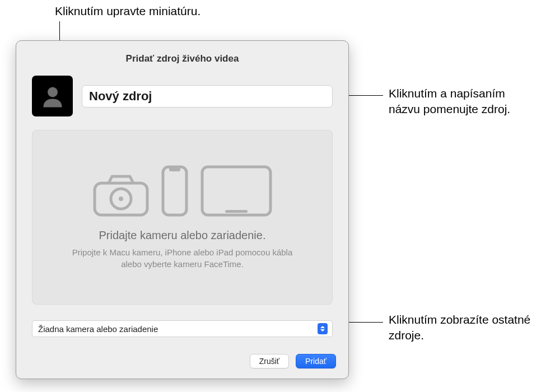 This screenshot has width=541, height=392. Describe the element at coordinates (183, 96) in the screenshot. I see `header-row` at that location.